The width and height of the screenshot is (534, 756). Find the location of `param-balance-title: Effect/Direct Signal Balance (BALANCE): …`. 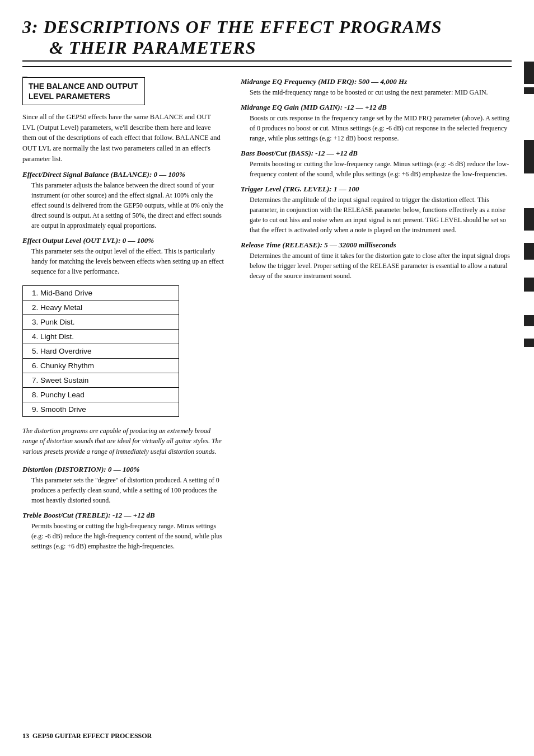

param-balance-title: Effect/Direct Signal Balance (BALANCE): … is located at coordinates (123, 175).